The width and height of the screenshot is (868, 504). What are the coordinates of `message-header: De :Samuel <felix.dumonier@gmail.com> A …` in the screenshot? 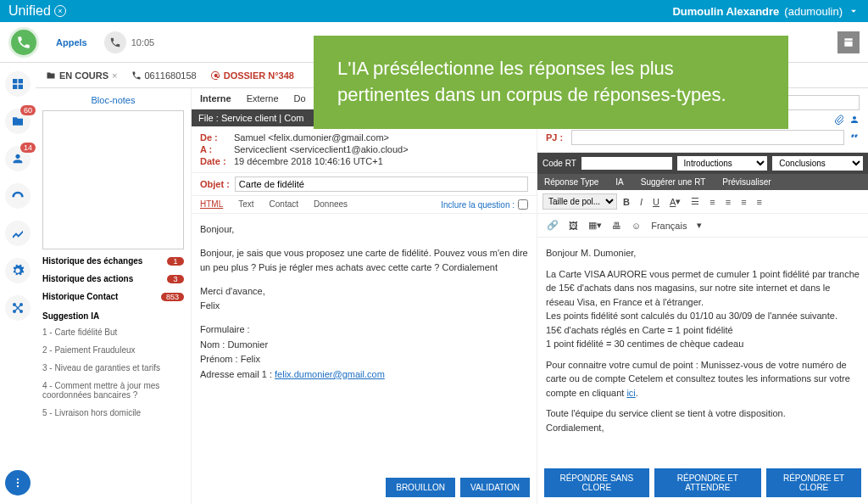 It's located at (364, 149).